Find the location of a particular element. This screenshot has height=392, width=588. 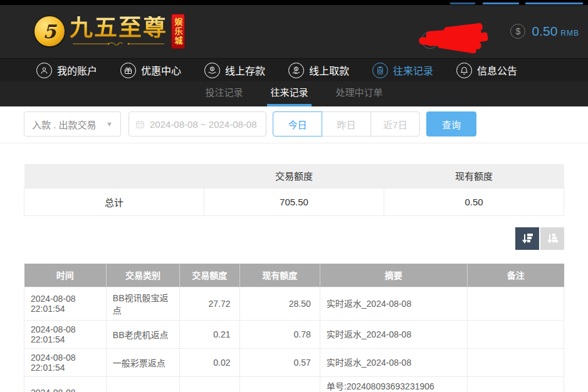

logo-text-block: 九五至尊 is located at coordinates (118, 31).